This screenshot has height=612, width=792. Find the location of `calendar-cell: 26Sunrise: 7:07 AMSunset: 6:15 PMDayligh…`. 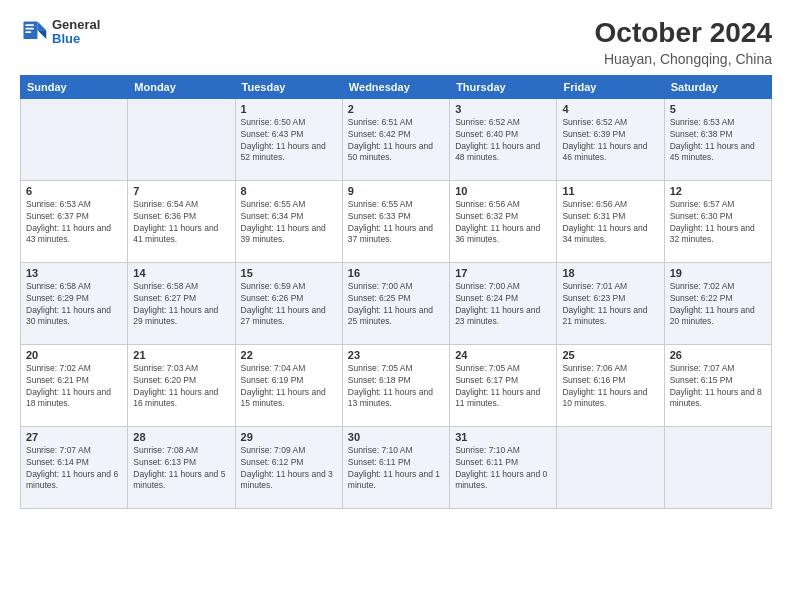

calendar-cell: 26Sunrise: 7:07 AMSunset: 6:15 PMDayligh… is located at coordinates (718, 385).